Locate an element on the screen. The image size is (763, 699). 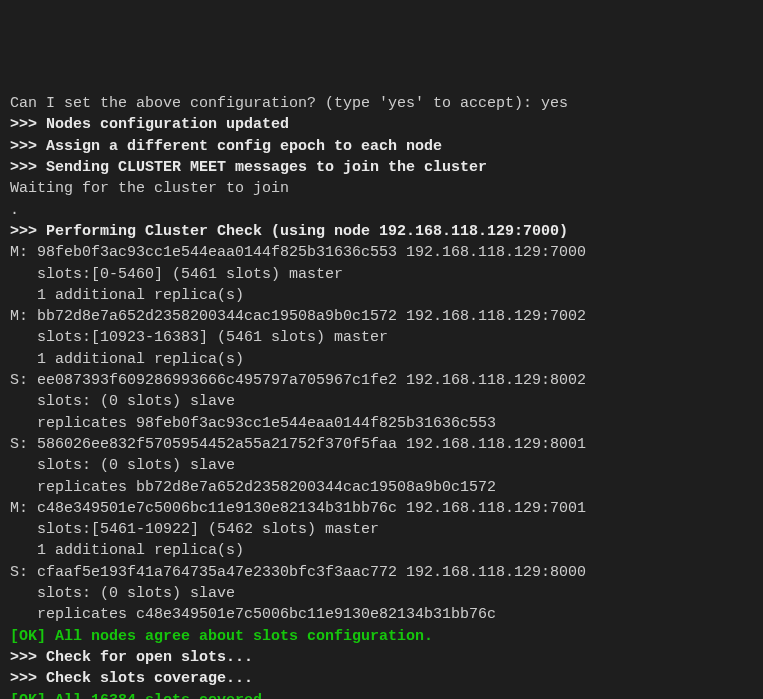
terminal-line: M: c48e349501e7c5006bc11e9130e82134b31bb… is located at coordinates (298, 508).